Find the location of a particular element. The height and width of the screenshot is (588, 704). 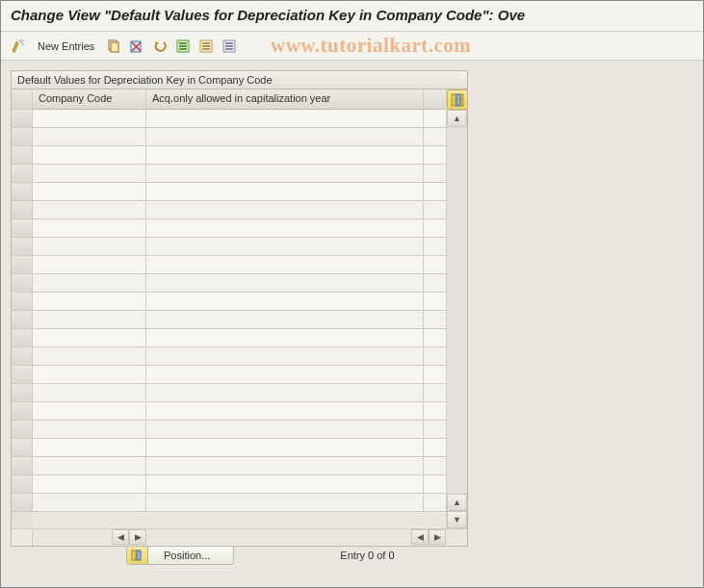

toggle-icon is located at coordinates (18, 46).